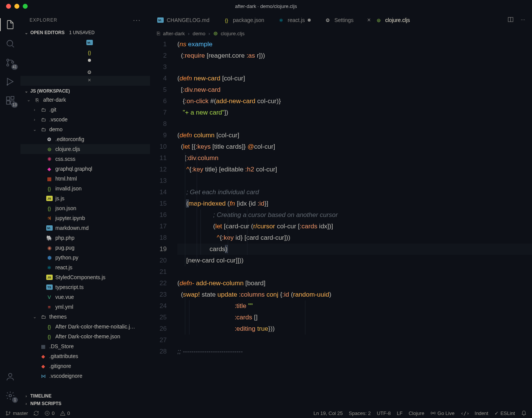 This screenshot has width=532, height=418. I want to click on file-item: ❋css.scss, so click(85, 159).